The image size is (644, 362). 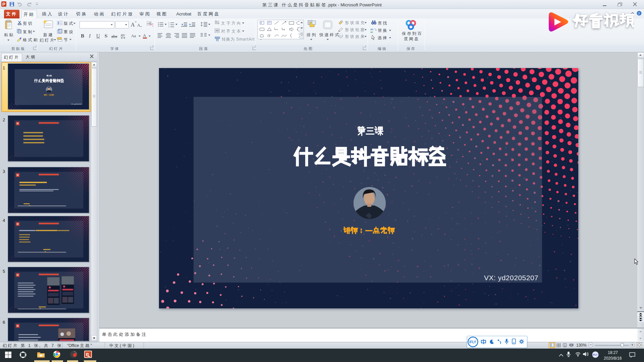 What do you see at coordinates (372, 32) in the screenshot?
I see `svg-text: ac` at bounding box center [372, 32].